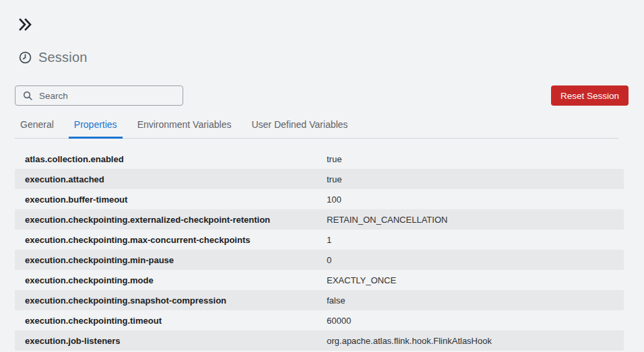 Image resolution: width=644 pixels, height=352 pixels. Describe the element at coordinates (176, 341) in the screenshot. I see `property-key: execution.job-listeners` at that location.